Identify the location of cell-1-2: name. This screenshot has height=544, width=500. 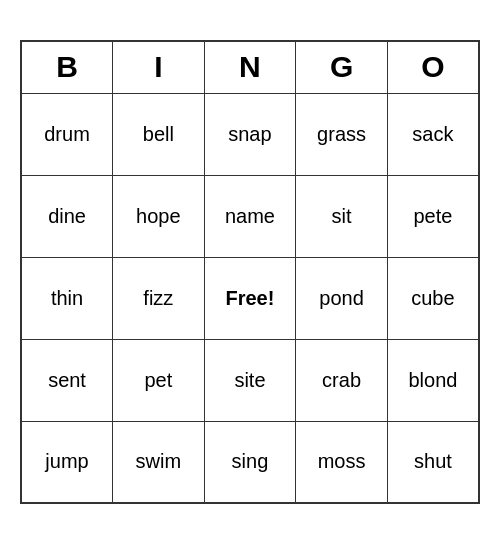
(250, 216).